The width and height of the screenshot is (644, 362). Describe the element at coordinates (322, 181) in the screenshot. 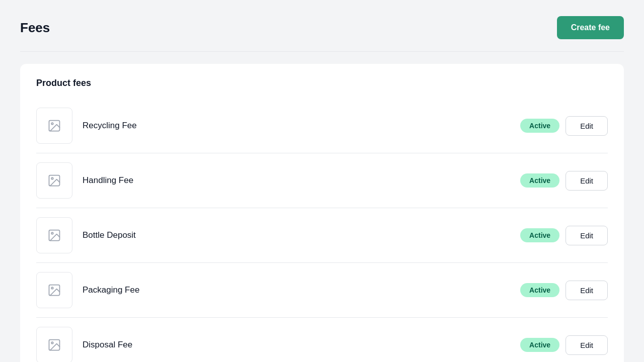

I see `table-row: Handling Fee Active Edit` at that location.